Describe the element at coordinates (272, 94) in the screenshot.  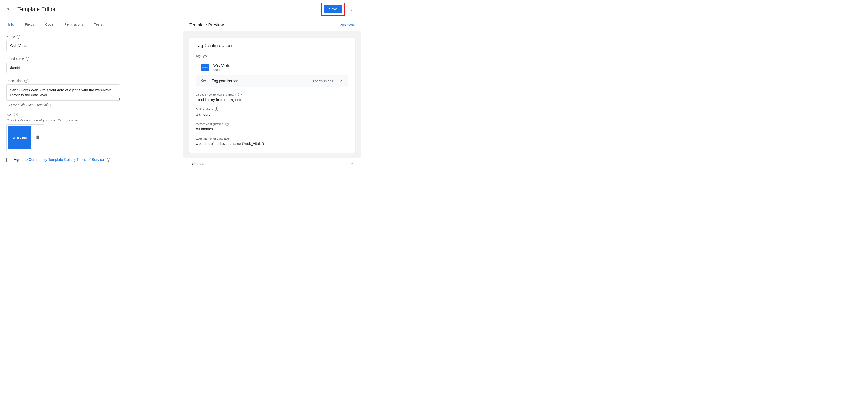
I see `config-label: Choose how to load the library?` at that location.